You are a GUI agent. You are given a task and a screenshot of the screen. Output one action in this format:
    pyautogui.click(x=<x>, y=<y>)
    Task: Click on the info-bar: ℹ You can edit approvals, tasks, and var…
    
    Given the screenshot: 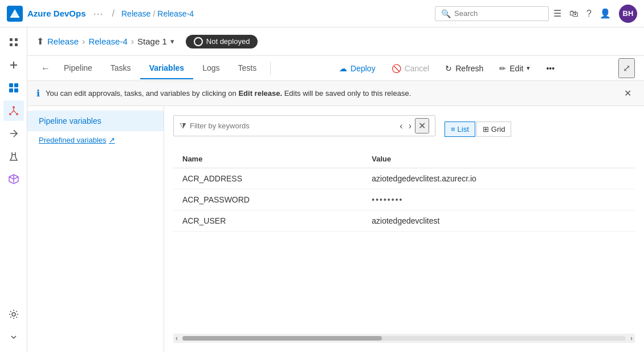 What is the action you would take?
    pyautogui.click(x=336, y=94)
    